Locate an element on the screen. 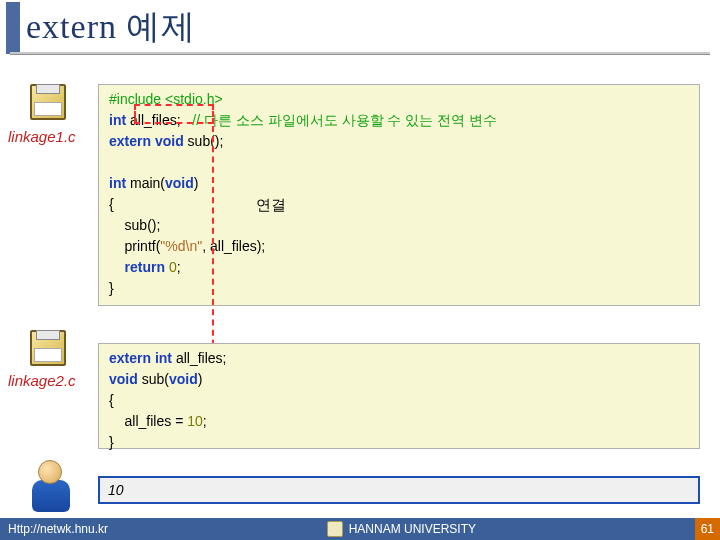  slide-title: extern 예제 is located at coordinates (111, 28).